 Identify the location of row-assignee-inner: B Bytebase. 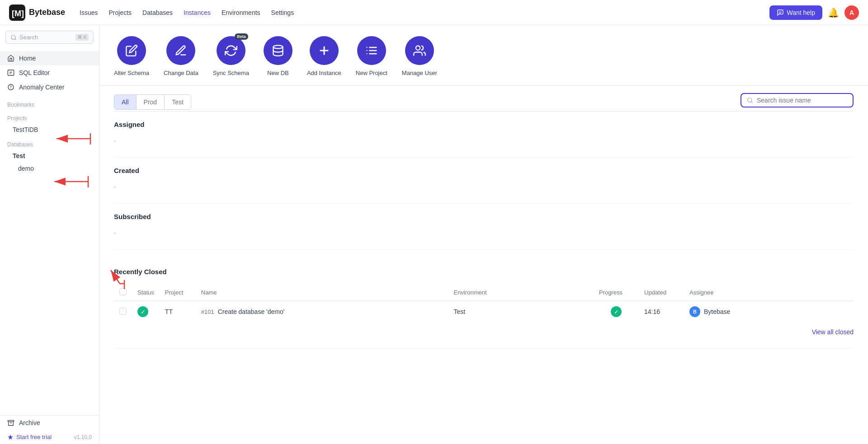
(769, 312).